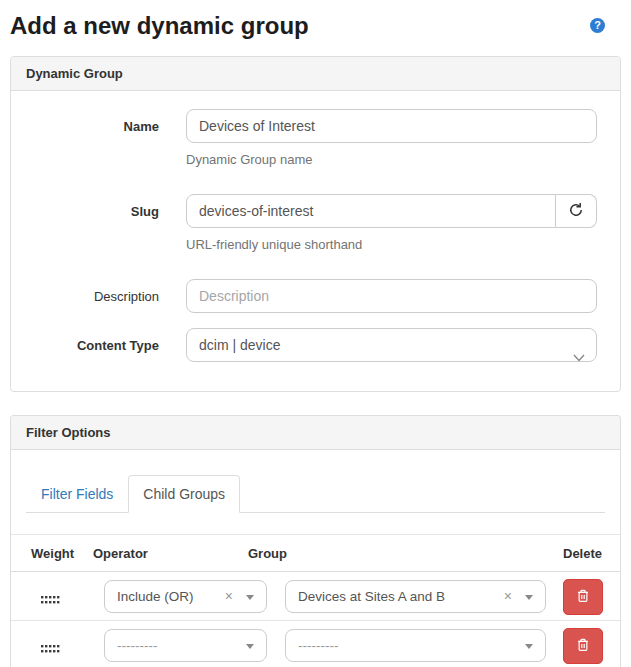  I want to click on slug-label: Slug, so click(92, 229).